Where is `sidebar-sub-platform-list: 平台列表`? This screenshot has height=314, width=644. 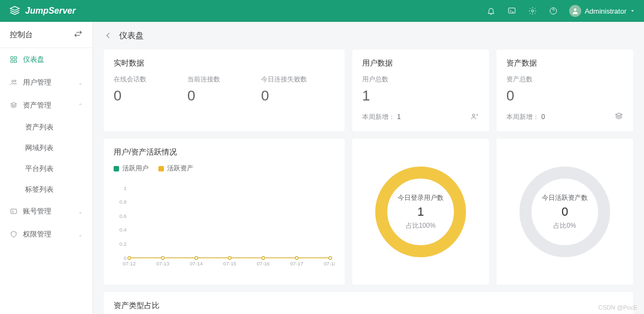 sidebar-sub-platform-list: 平台列表 is located at coordinates (46, 169).